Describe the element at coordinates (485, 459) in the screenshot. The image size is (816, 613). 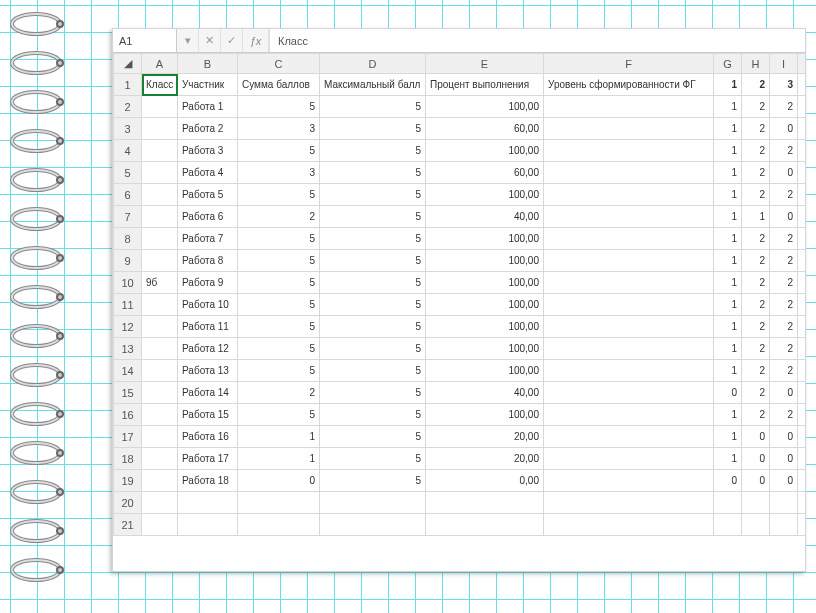
I see `cell: 20,00` at that location.